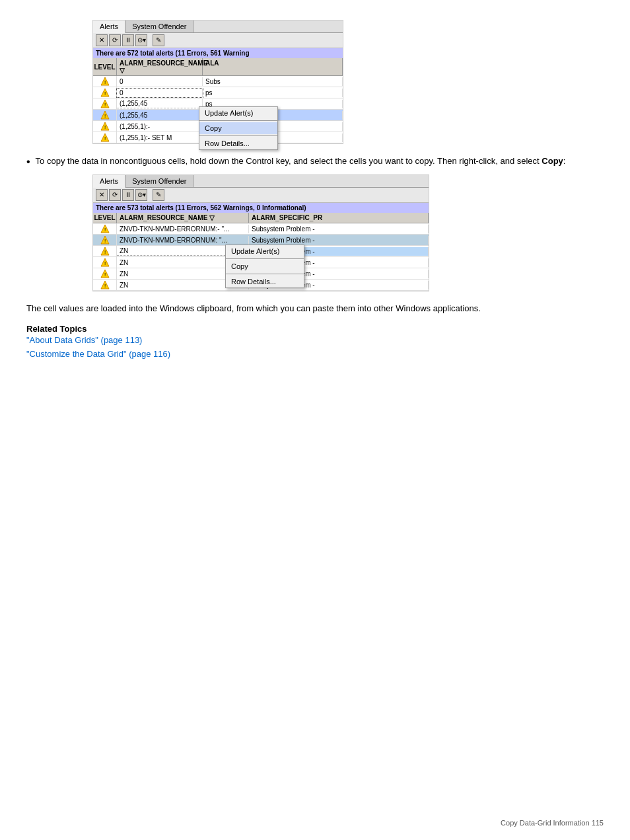 The height and width of the screenshot is (840, 630). I want to click on context-menu-2: Update Alert(s) Copy Row Details..., so click(265, 266).